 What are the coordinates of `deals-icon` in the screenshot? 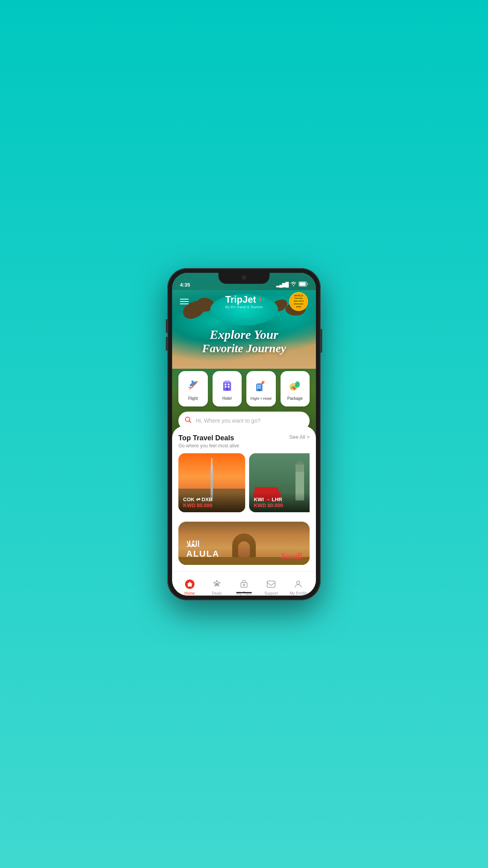 It's located at (217, 584).